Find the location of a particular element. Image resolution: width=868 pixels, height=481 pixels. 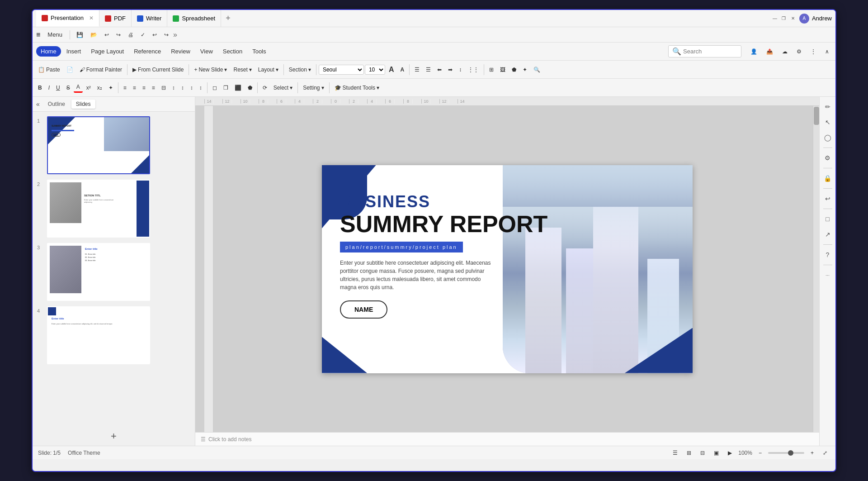

superscript-button: x² is located at coordinates (89, 88).